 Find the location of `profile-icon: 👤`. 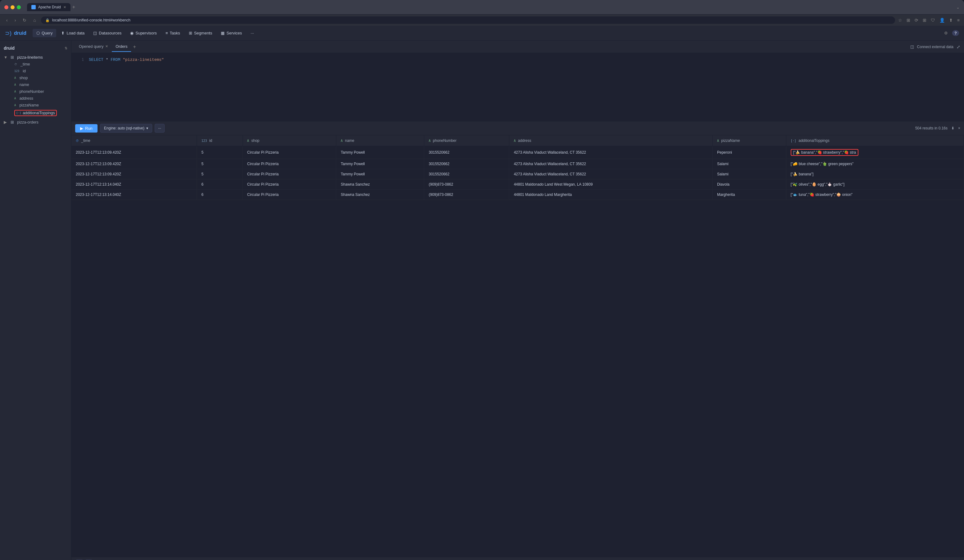

profile-icon: 👤 is located at coordinates (942, 20).